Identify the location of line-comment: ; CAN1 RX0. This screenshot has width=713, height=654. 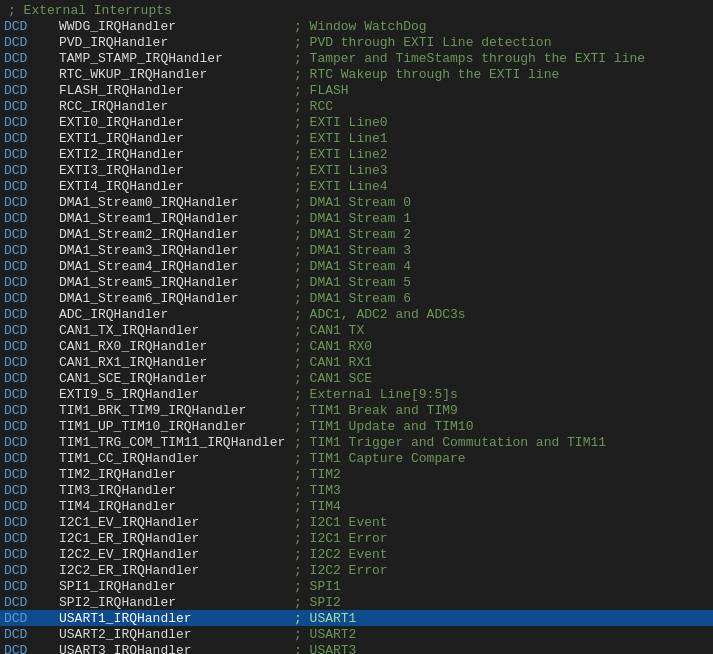
(333, 346).